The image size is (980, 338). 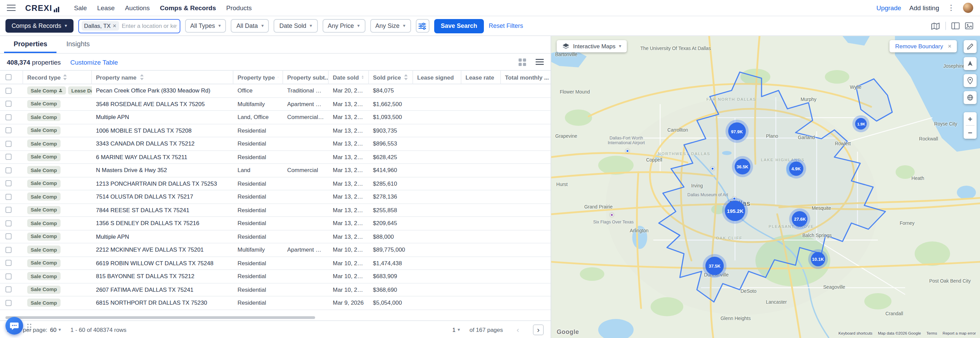 What do you see at coordinates (970, 47) in the screenshot?
I see `draw-boundary-button` at bounding box center [970, 47].